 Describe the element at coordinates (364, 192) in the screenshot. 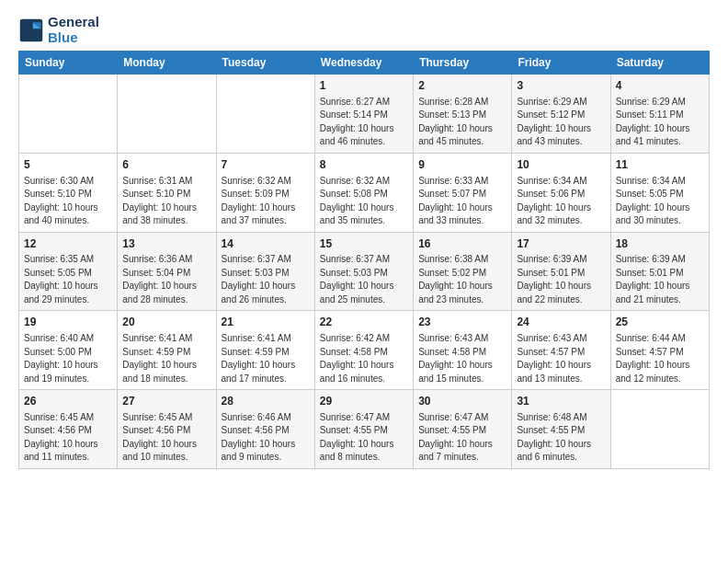

I see `calendar-week-row: 5Sunrise: 6:30 AMSunset: 5:10 PMDaylight…` at that location.